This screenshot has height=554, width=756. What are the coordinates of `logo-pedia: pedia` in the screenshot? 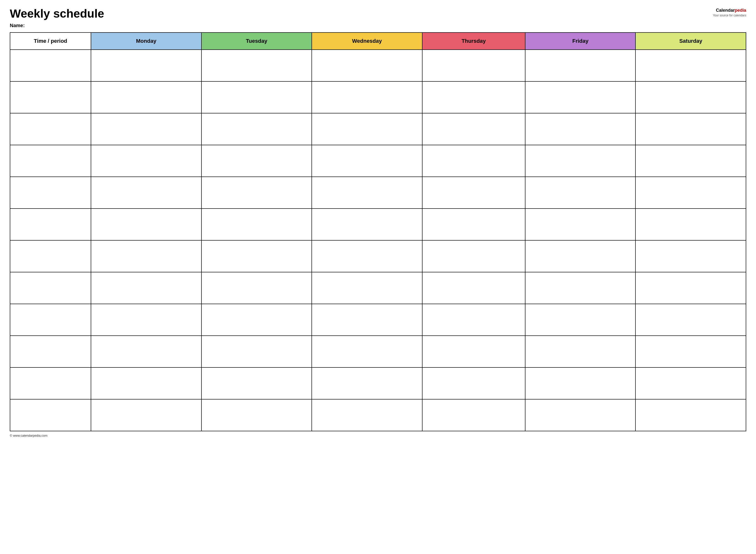 It's located at (741, 10).